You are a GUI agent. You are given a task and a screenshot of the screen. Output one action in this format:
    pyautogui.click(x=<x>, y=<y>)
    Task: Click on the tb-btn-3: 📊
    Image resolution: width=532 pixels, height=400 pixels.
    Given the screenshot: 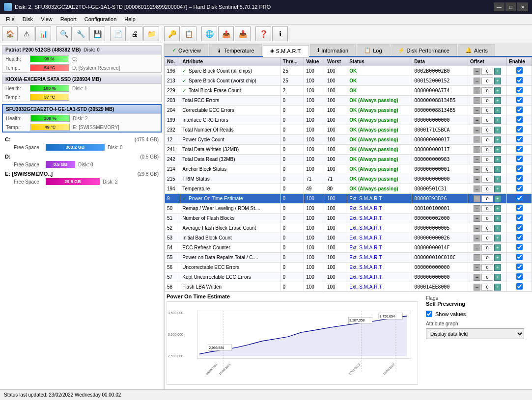 What is the action you would take?
    pyautogui.click(x=43, y=34)
    